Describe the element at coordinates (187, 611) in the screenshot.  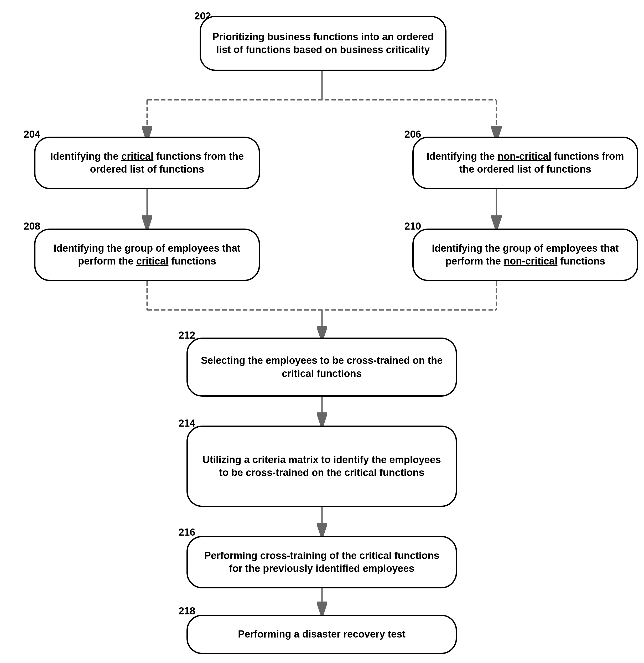
I see `label-218: 218` at that location.